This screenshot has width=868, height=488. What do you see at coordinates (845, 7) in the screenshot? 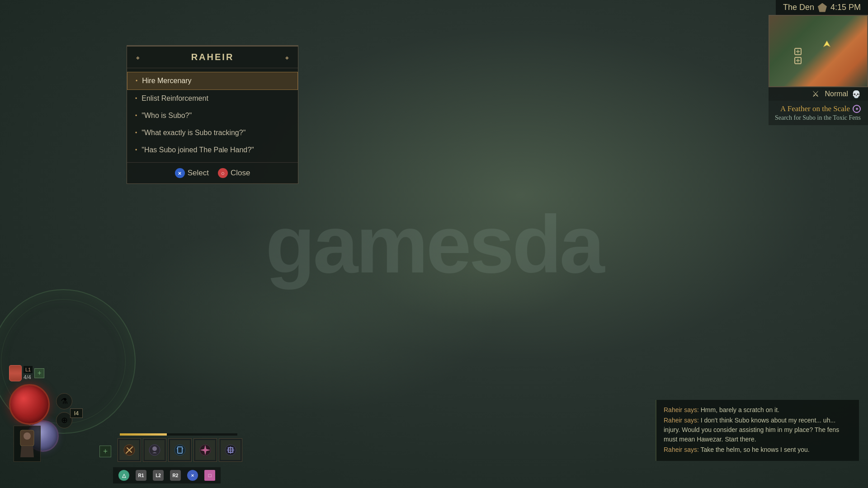
I see `time-label: 4:15 PM` at bounding box center [845, 7].